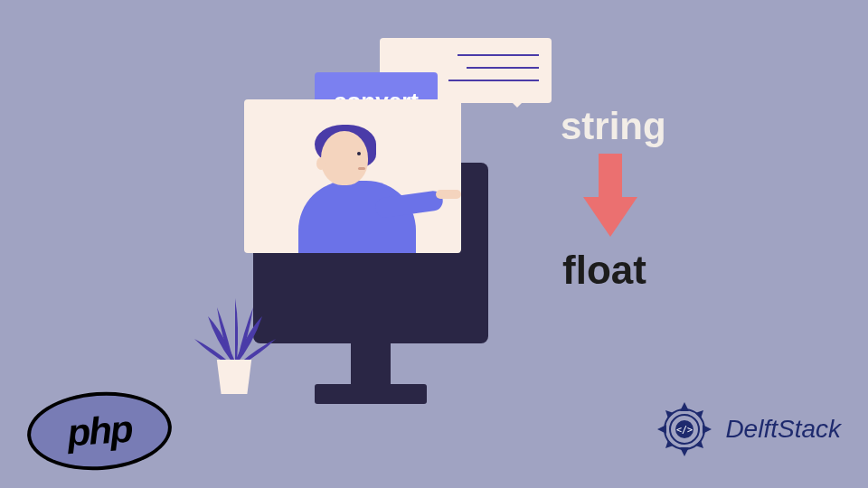 The image size is (868, 488). What do you see at coordinates (613, 127) in the screenshot?
I see `string-text: string` at bounding box center [613, 127].